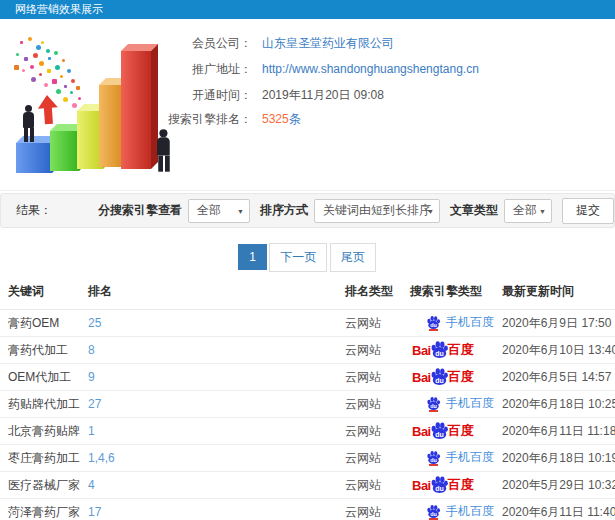  Describe the element at coordinates (206, 96) in the screenshot. I see `info-field-label: 开通时间：` at that location.